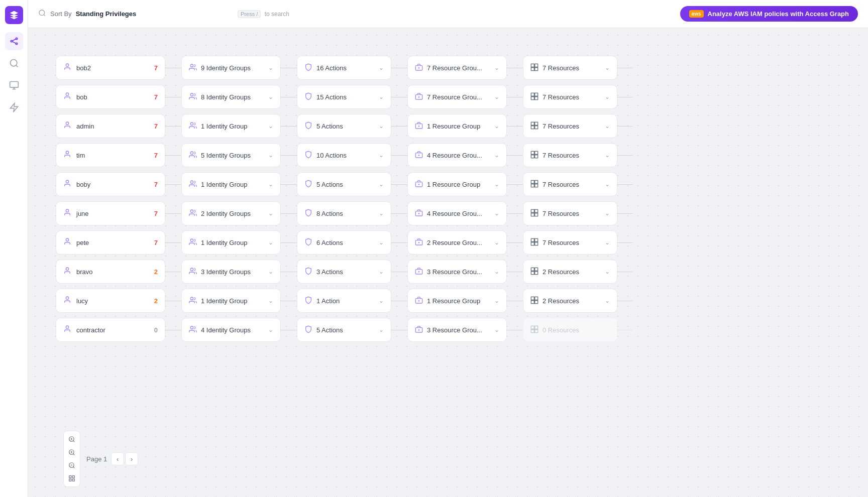  What do you see at coordinates (249, 14) in the screenshot?
I see `search-key: Press /` at bounding box center [249, 14].